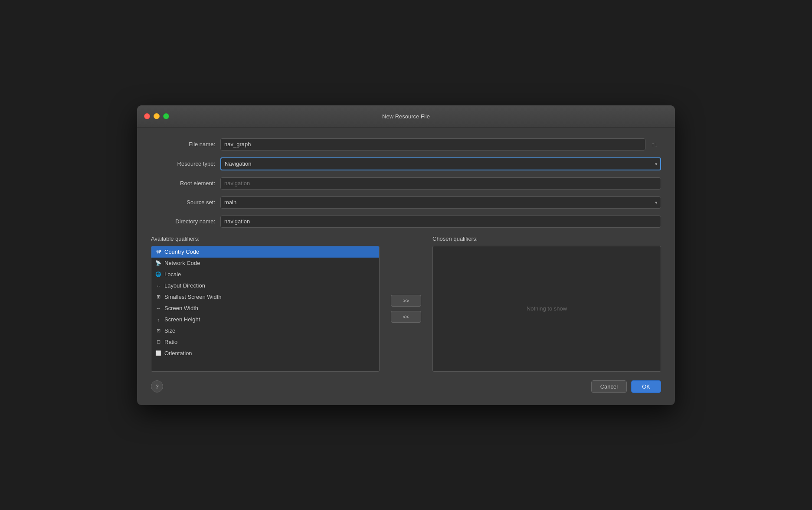 Image resolution: width=812 pixels, height=510 pixels. What do you see at coordinates (406, 239) in the screenshot?
I see `qualifiers-labels-row: Available qualifiers: Chosen qualifiers:` at bounding box center [406, 239].